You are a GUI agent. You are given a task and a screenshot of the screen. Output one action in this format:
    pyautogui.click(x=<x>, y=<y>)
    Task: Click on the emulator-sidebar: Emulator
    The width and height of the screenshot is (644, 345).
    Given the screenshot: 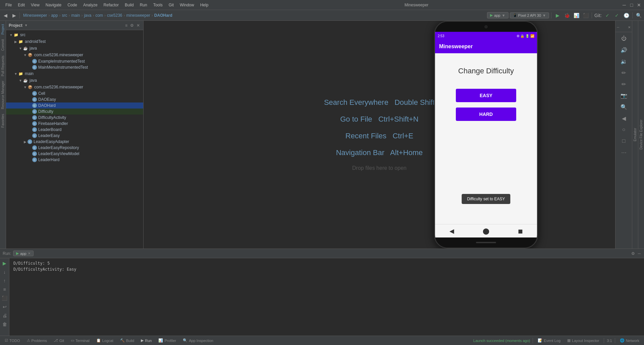 What is the action you would take?
    pyautogui.click(x=635, y=135)
    